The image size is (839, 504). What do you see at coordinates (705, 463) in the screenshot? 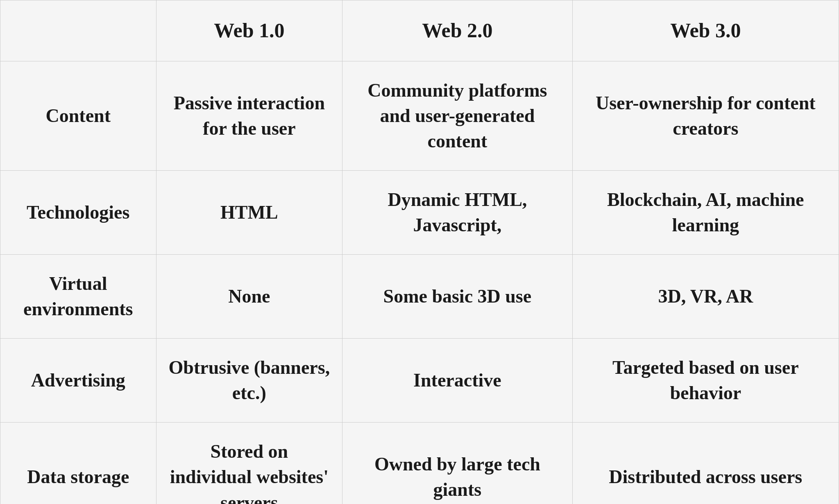
I see `cell-datastorage-web3: Distributed across users` at bounding box center [705, 463].